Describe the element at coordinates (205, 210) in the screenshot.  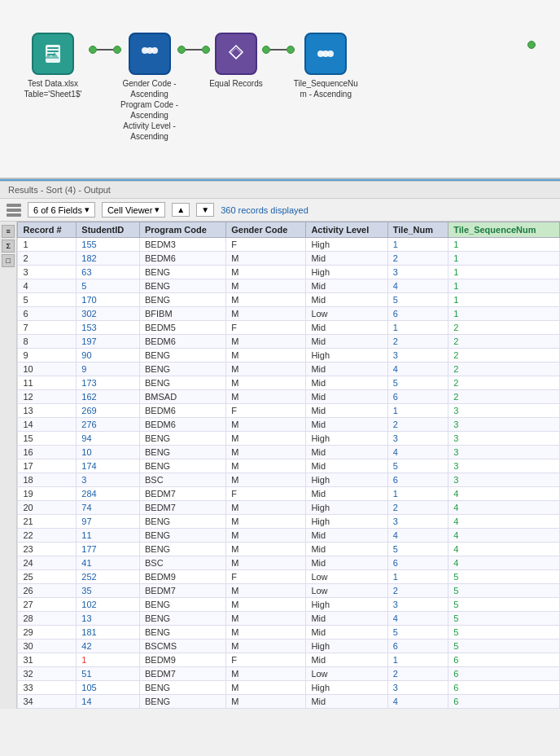
I see `sort-desc-button: ▼` at that location.